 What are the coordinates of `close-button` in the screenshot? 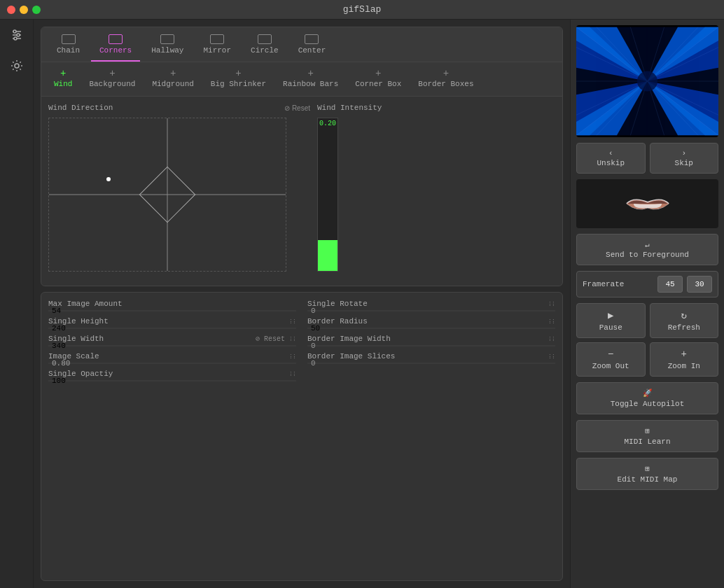 It's located at (11, 10).